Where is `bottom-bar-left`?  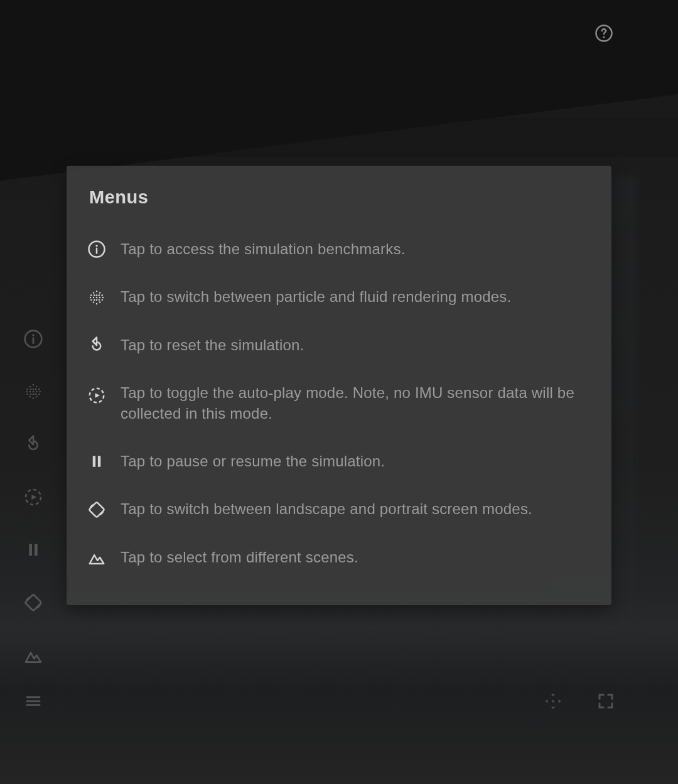 bottom-bar-left is located at coordinates (33, 701).